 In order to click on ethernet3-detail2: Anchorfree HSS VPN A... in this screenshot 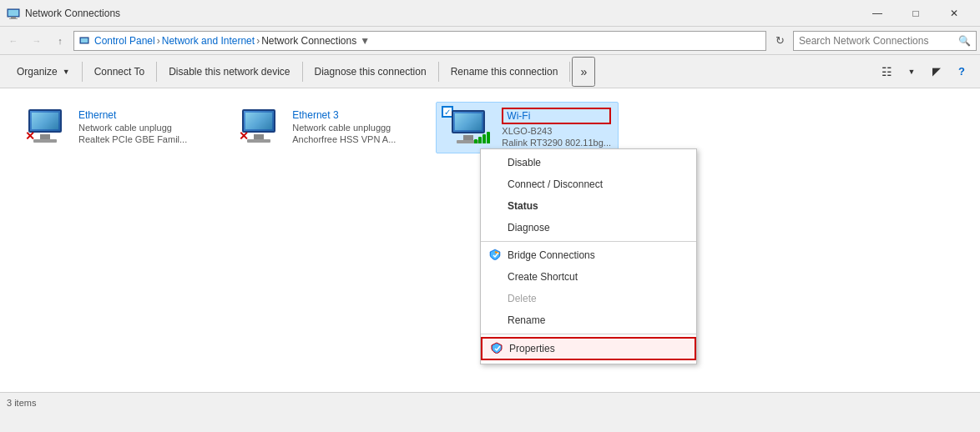, I will do `click(344, 139)`.